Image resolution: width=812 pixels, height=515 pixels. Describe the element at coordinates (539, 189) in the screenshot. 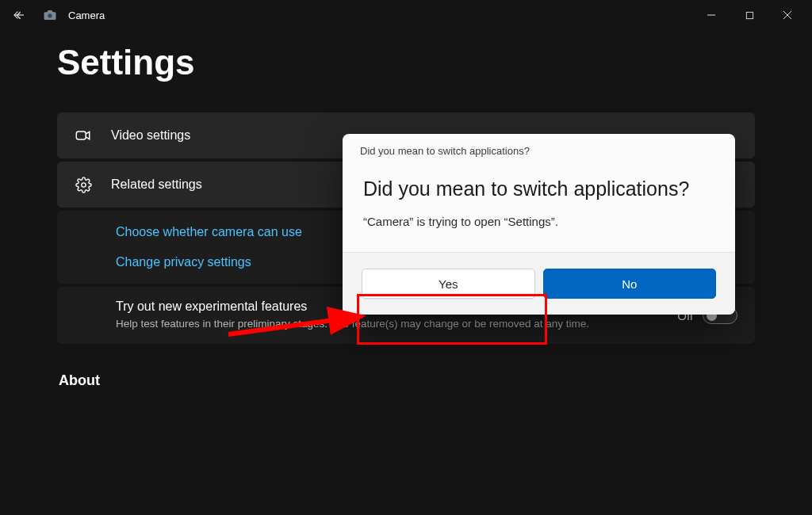

I see `dialog-heading: Did you mean to switch applications?` at that location.